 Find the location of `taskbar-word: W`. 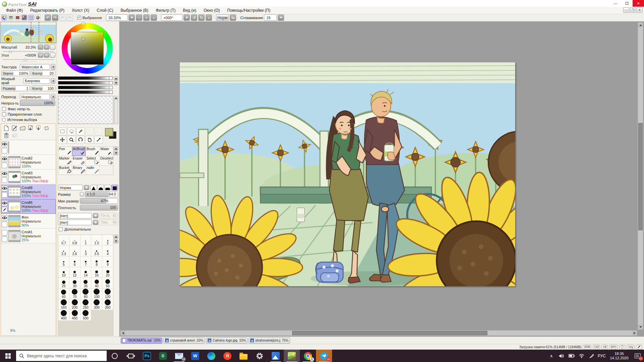

taskbar-word: W is located at coordinates (195, 356).